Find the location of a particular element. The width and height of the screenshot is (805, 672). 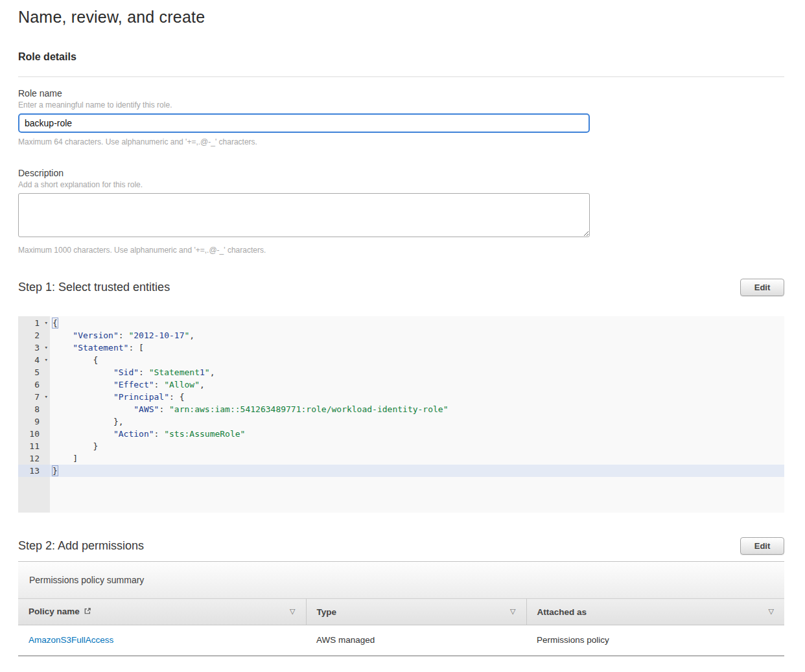

role-name-input is located at coordinates (304, 123).